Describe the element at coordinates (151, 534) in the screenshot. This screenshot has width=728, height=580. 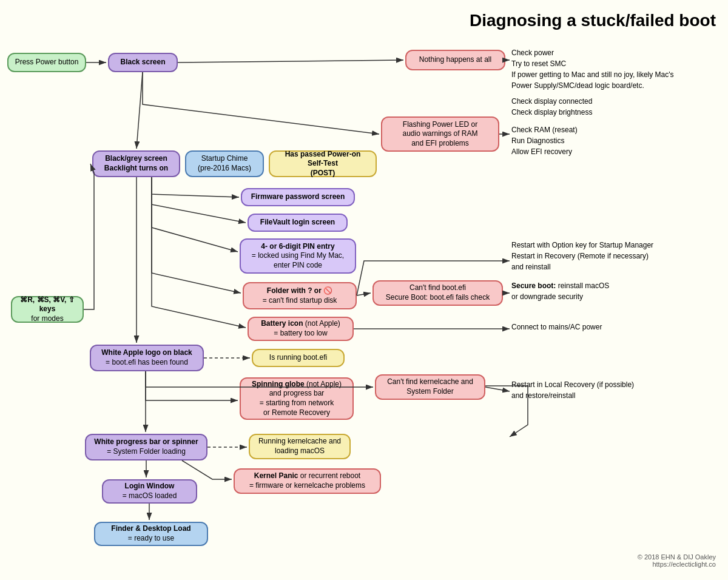
I see `node-finder-desktop: Finder & Desktop Load= ready to use` at that location.